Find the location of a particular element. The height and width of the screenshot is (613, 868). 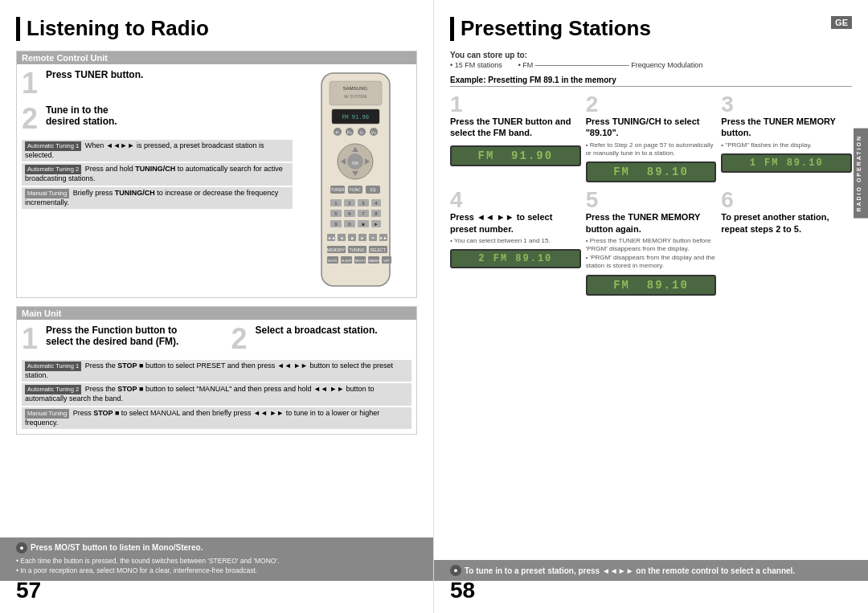

manual-tuning-box: Manual Tuning Briefly press TUNING/CH to… is located at coordinates (158, 198).